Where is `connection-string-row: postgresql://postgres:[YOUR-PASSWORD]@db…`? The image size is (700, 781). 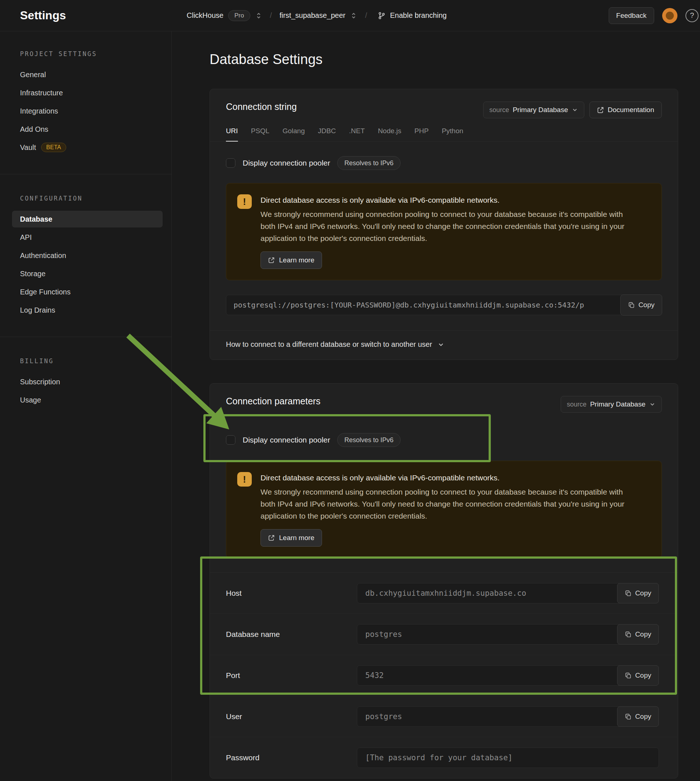
connection-string-row: postgresql://postgres:[YOUR-PASSWORD]@db… is located at coordinates (444, 305).